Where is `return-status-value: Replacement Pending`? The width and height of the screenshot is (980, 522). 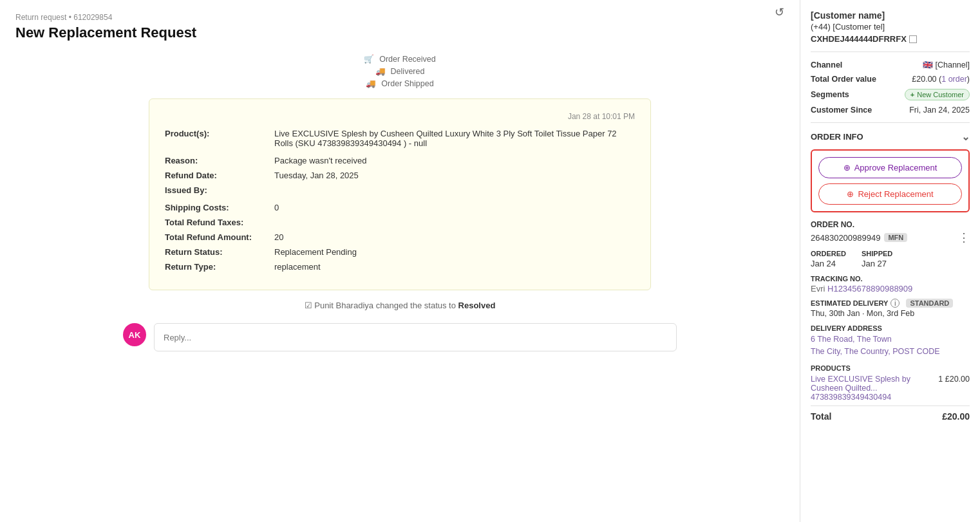 return-status-value: Replacement Pending is located at coordinates (316, 252).